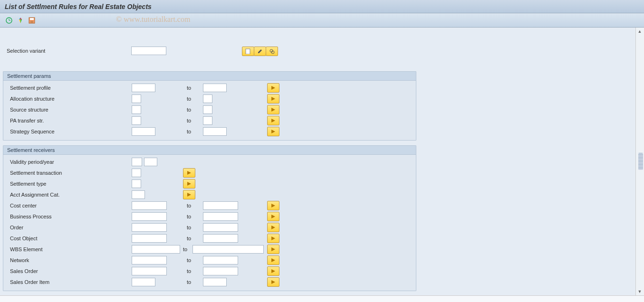 The image size is (644, 302). Describe the element at coordinates (210, 173) in the screenshot. I see `settlement-transaction-row: Settlement transaction` at that location.